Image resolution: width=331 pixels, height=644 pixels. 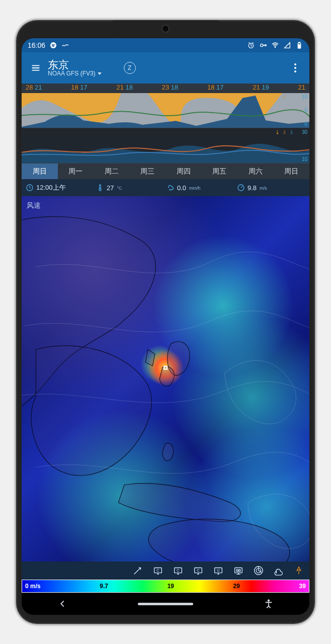 I want to click on metric-time: 12:00上午, so click(x=60, y=188).